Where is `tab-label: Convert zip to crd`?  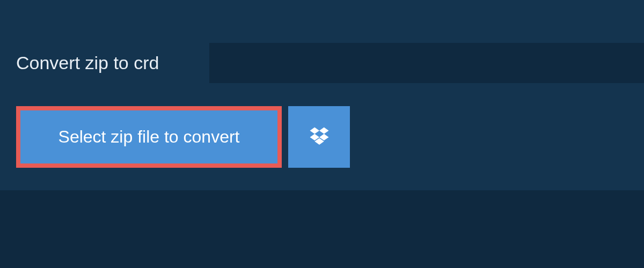 tab-label: Convert zip to crd is located at coordinates (87, 63).